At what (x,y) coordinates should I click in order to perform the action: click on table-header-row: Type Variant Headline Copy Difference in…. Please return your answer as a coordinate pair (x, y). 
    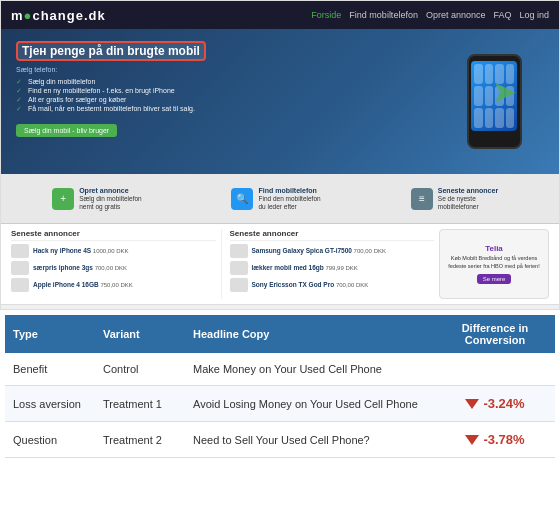
    Looking at the image, I should click on (280, 334).